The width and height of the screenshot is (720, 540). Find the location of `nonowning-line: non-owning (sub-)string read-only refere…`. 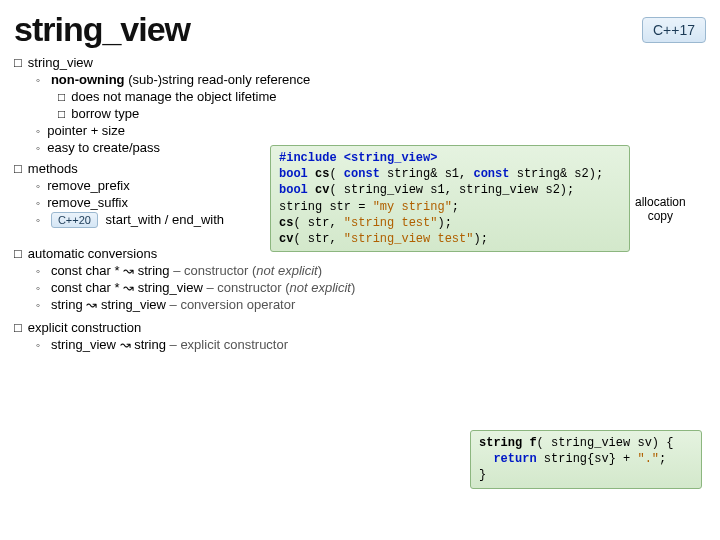

nonowning-line: non-owning (sub-)string read-only refere… is located at coordinates (371, 96).